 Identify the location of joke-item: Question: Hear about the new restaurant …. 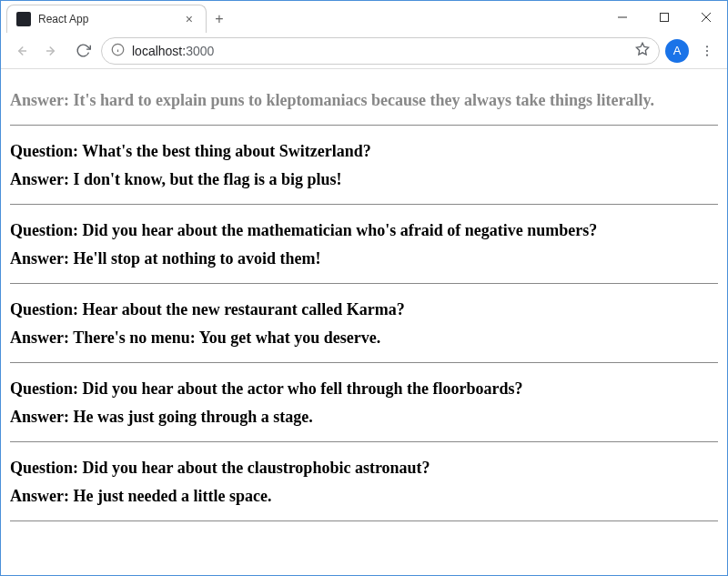
(364, 324).